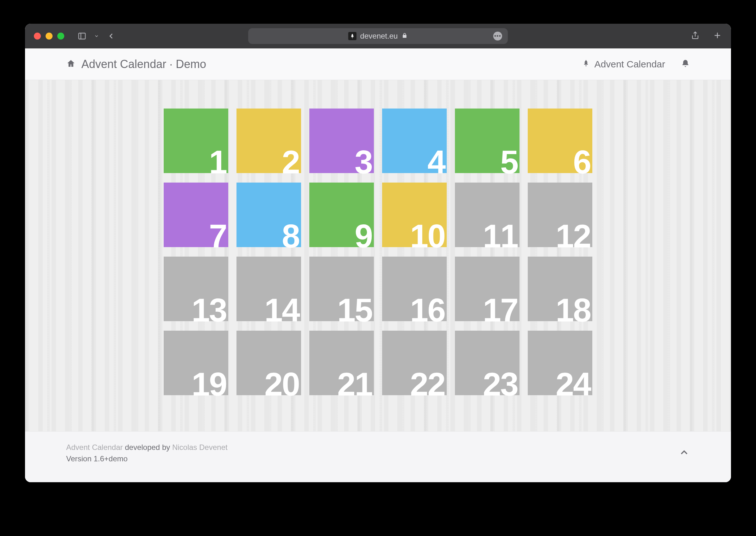  Describe the element at coordinates (378, 36) in the screenshot. I see `address-bar: devenet.eu •••` at that location.